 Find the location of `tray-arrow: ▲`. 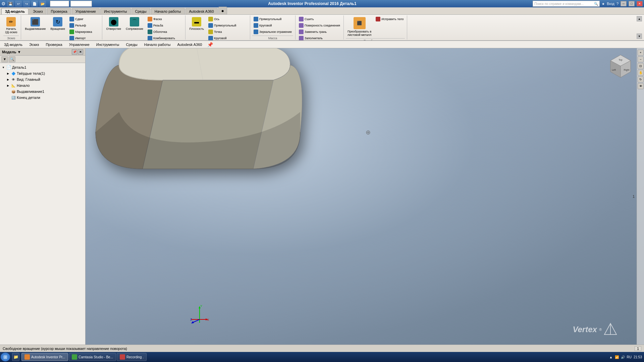

tray-arrow: ▲ is located at coordinates (611, 357).